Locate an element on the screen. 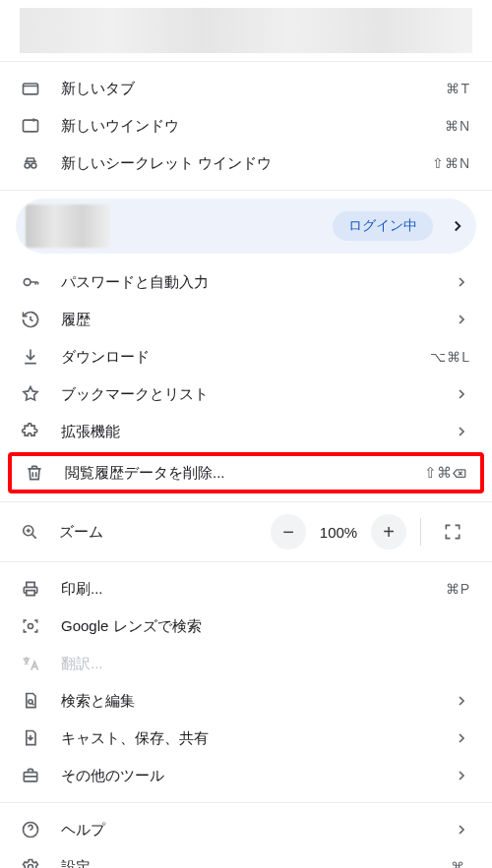  annotation-highlight: 閲覧履歴データを削除... ⇧⌘ is located at coordinates (246, 473).